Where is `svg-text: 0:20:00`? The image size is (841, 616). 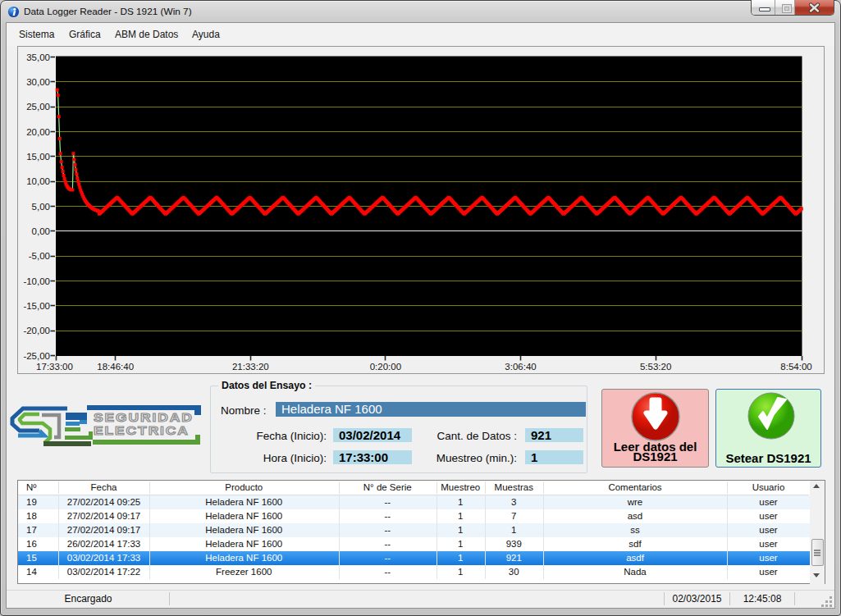
svg-text: 0:20:00 is located at coordinates (386, 367).